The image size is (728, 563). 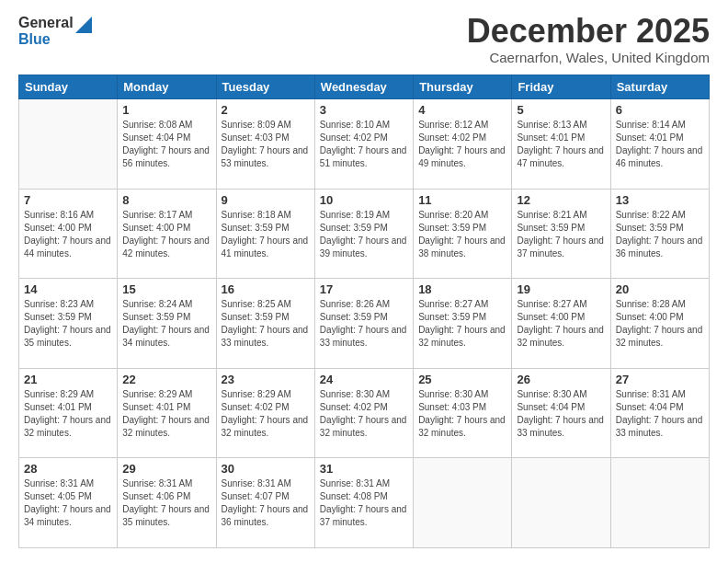 I want to click on day-number: 25, so click(x=462, y=379).